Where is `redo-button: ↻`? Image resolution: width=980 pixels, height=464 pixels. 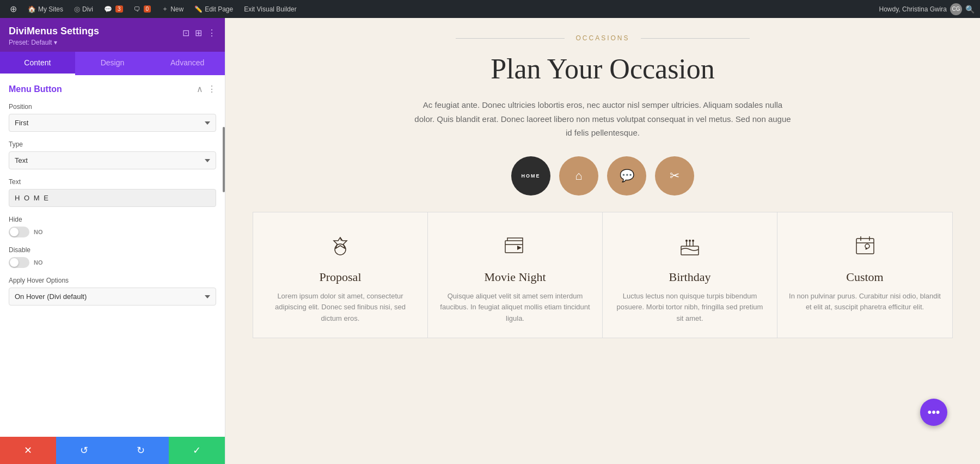
redo-button: ↻ is located at coordinates (140, 450).